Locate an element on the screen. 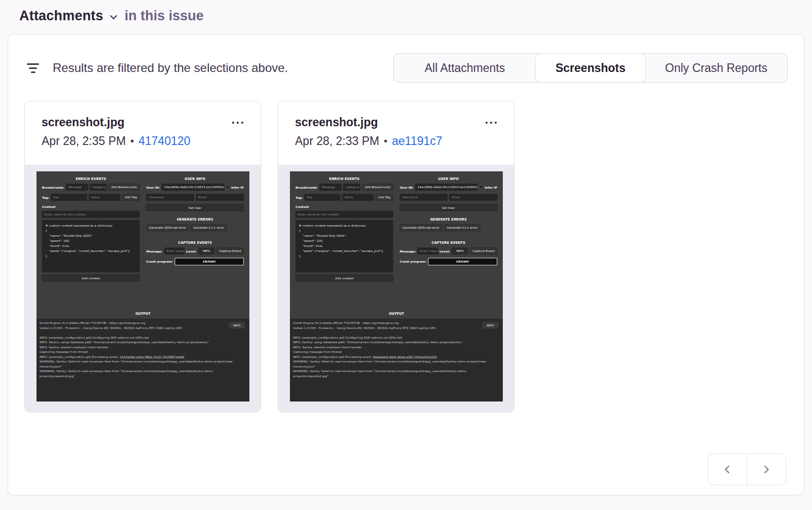 The width and height of the screenshot is (812, 510). tab-only-crash-reports: Only Crash Reports is located at coordinates (716, 68).